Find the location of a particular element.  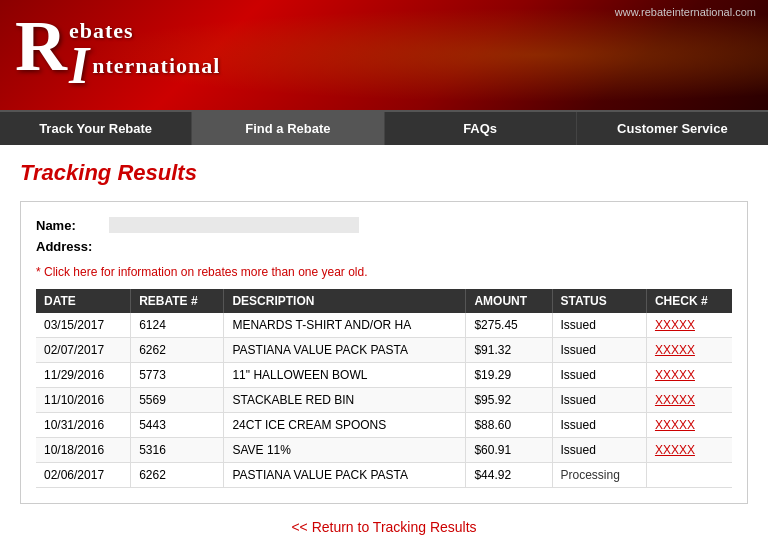

nav-customer-service: Customer Service is located at coordinates (672, 128).